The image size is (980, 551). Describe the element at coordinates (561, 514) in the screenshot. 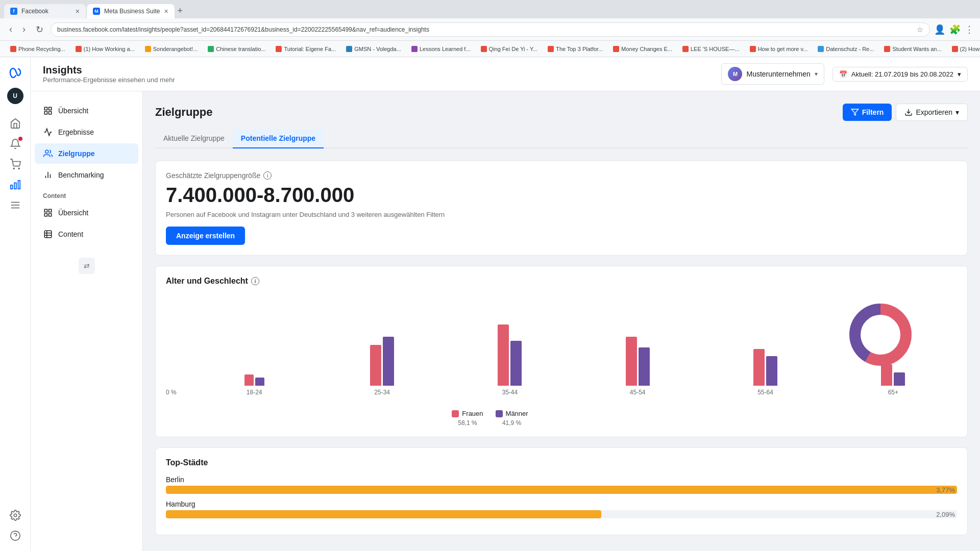

I see `city-bar-container-hamburg: 2,09%` at that location.